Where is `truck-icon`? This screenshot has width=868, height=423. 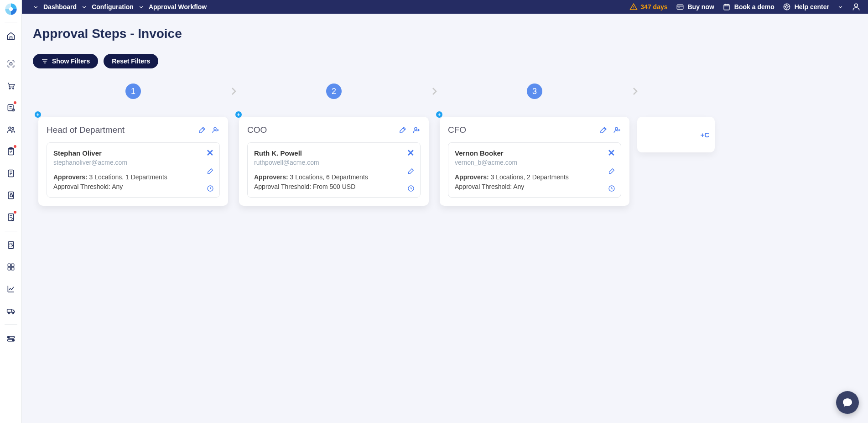 truck-icon is located at coordinates (11, 311).